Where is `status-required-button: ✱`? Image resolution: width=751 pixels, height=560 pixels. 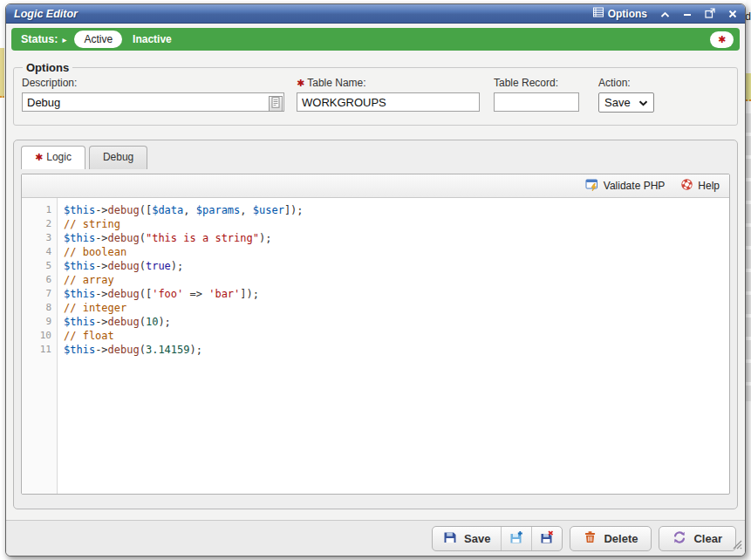
status-required-button: ✱ is located at coordinates (722, 40).